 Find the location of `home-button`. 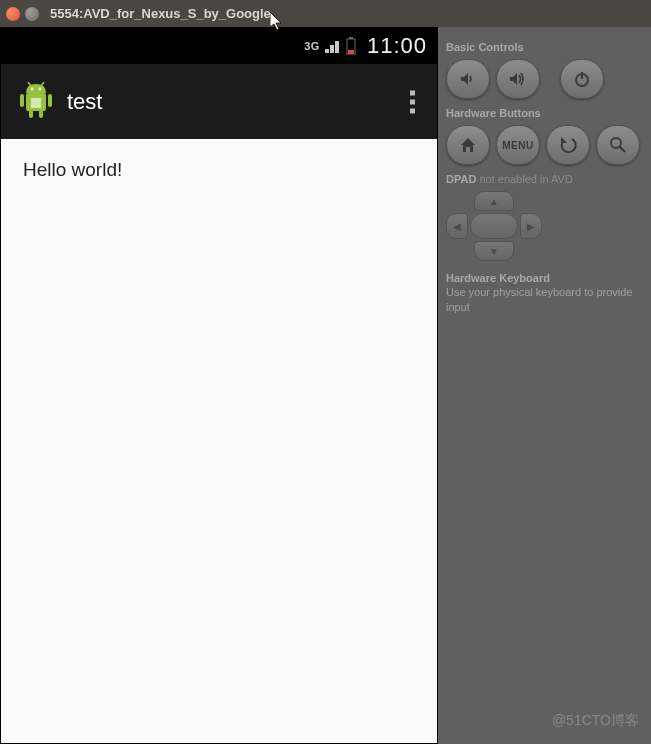

home-button is located at coordinates (468, 145).